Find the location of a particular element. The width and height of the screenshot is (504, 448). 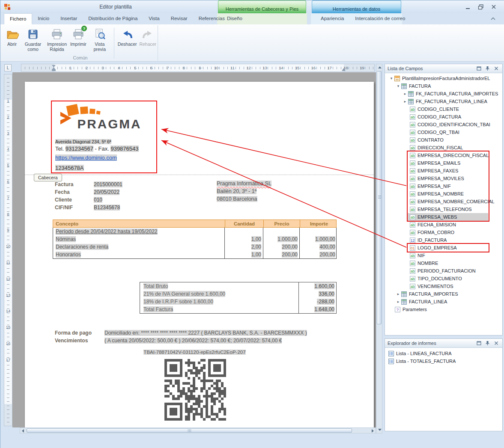

print-preview-button: Vista previa is located at coordinates (100, 39).